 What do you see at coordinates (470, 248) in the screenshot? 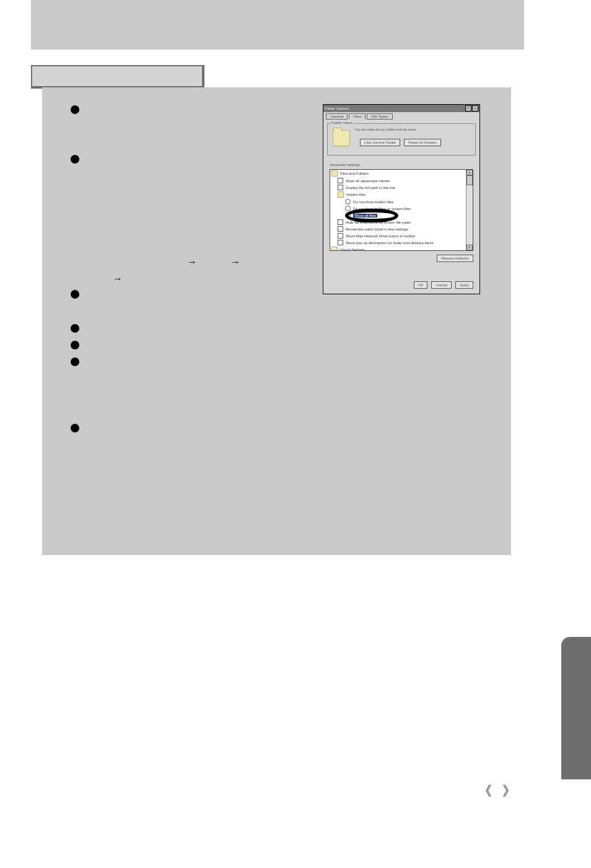
I see `scroll-down-button: ▼` at bounding box center [470, 248].